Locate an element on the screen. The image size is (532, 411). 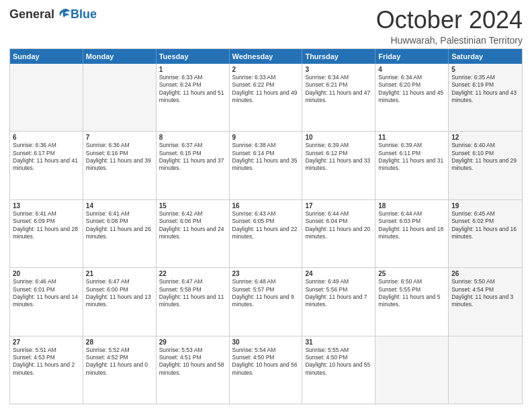
day-number: 17 is located at coordinates (339, 205).